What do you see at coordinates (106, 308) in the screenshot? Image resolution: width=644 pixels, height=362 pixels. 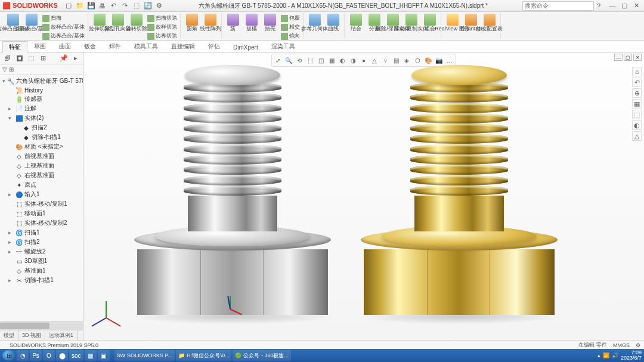 I see `view-orientation-triad` at bounding box center [106, 308].